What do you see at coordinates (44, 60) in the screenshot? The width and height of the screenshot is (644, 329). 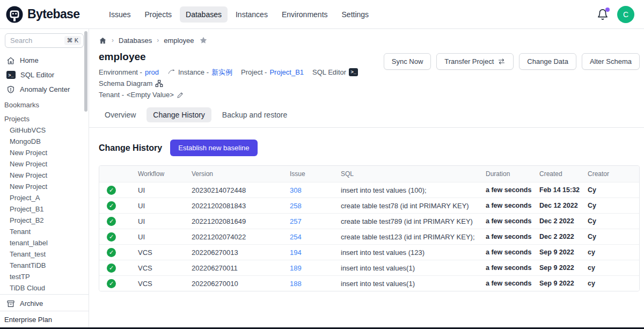 I see `sidebar-item-home: Home` at bounding box center [44, 60].